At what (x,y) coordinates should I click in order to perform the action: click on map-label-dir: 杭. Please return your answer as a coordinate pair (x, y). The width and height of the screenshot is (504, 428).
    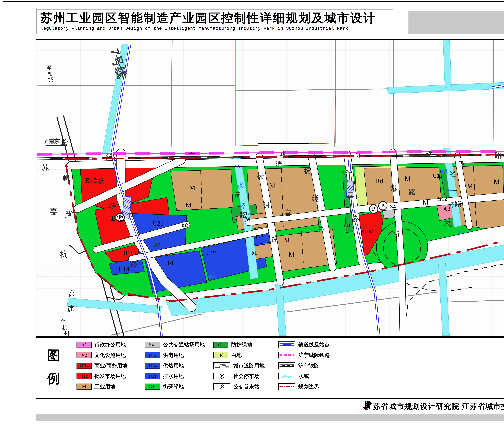
    Looking at the image, I should click on (65, 328).